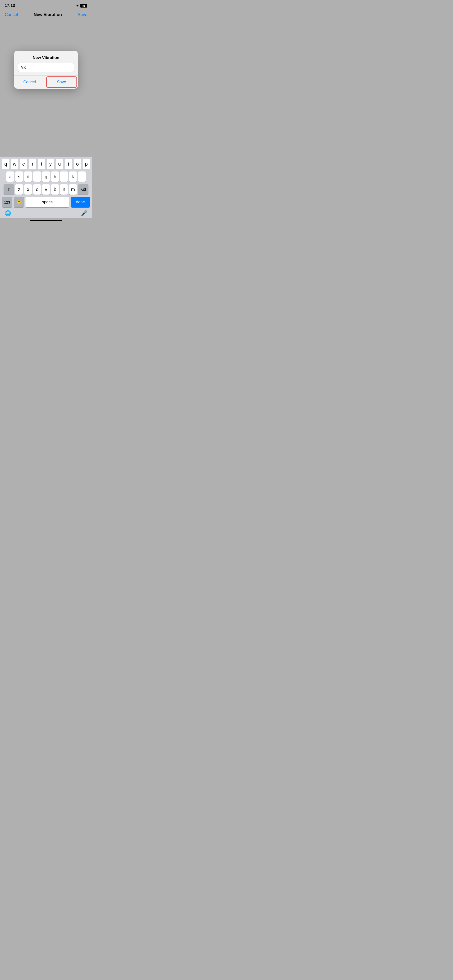 The width and height of the screenshot is (453, 980). Describe the element at coordinates (46, 68) in the screenshot. I see `vibration-name-input` at that location.